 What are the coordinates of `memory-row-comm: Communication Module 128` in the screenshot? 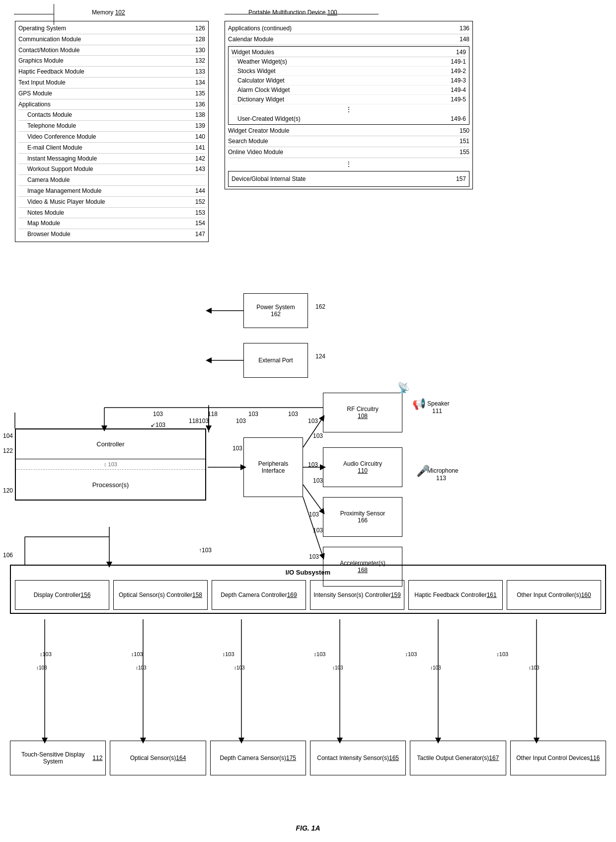 It's located at (112, 40).